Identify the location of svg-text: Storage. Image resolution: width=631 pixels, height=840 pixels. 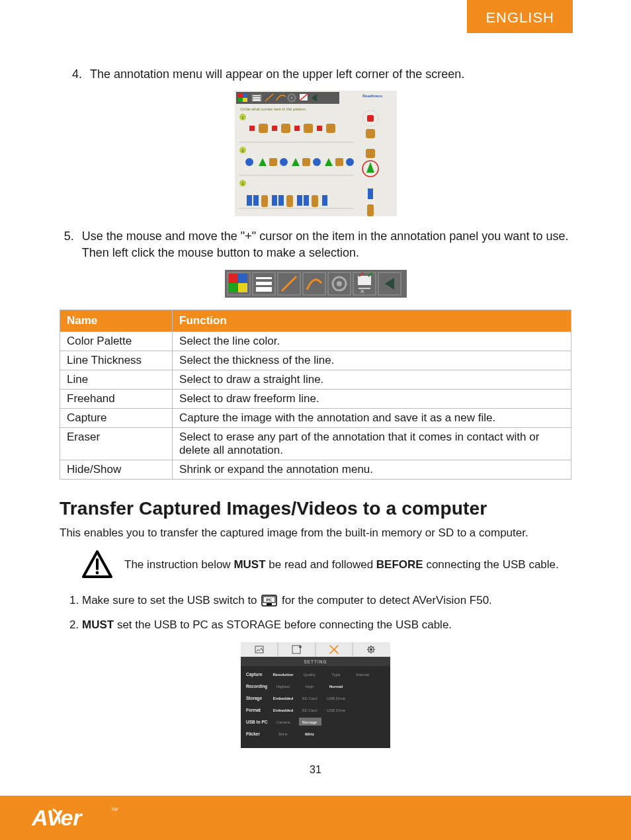
(310, 722).